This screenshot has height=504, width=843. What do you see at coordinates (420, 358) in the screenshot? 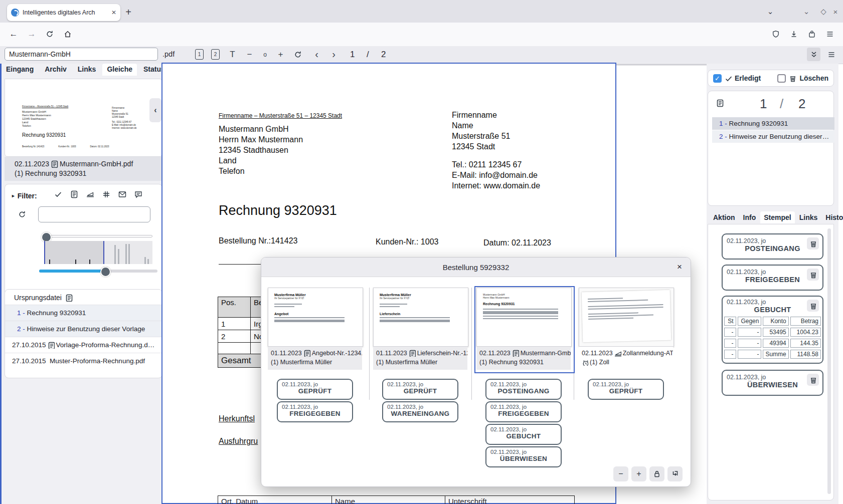
I see `thumbnail-caption: 01.11.2023Lieferschein-Nr.-12… (1) Muste…` at bounding box center [420, 358].